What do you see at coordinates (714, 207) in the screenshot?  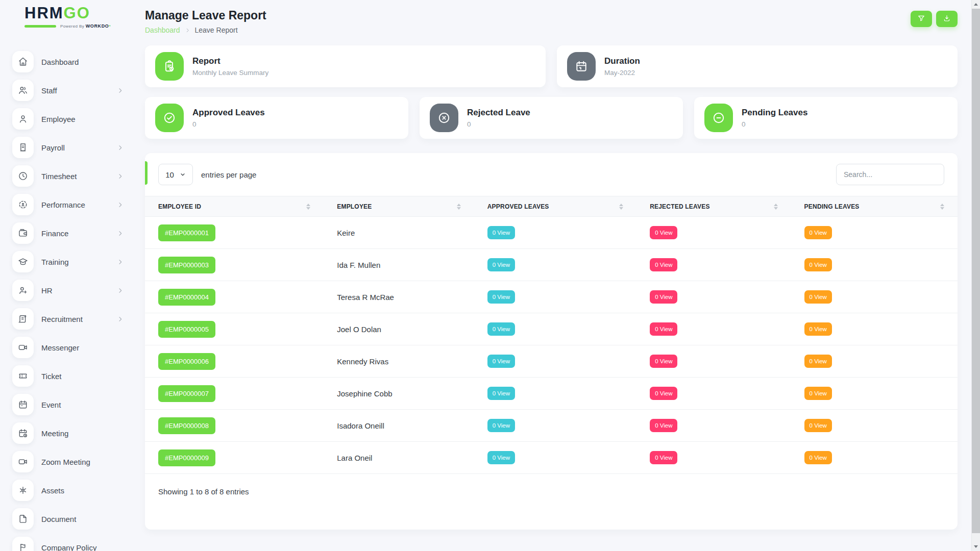 I see `column-header-rejected-leaves: Rejected Leaves` at bounding box center [714, 207].